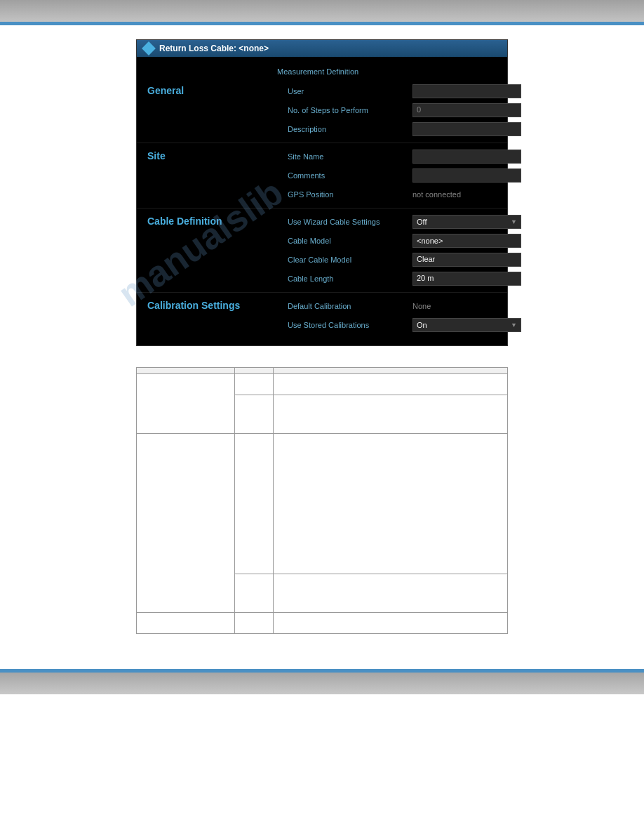  Describe the element at coordinates (217, 305) in the screenshot. I see `calibration-label: Calibration Settings` at that location.